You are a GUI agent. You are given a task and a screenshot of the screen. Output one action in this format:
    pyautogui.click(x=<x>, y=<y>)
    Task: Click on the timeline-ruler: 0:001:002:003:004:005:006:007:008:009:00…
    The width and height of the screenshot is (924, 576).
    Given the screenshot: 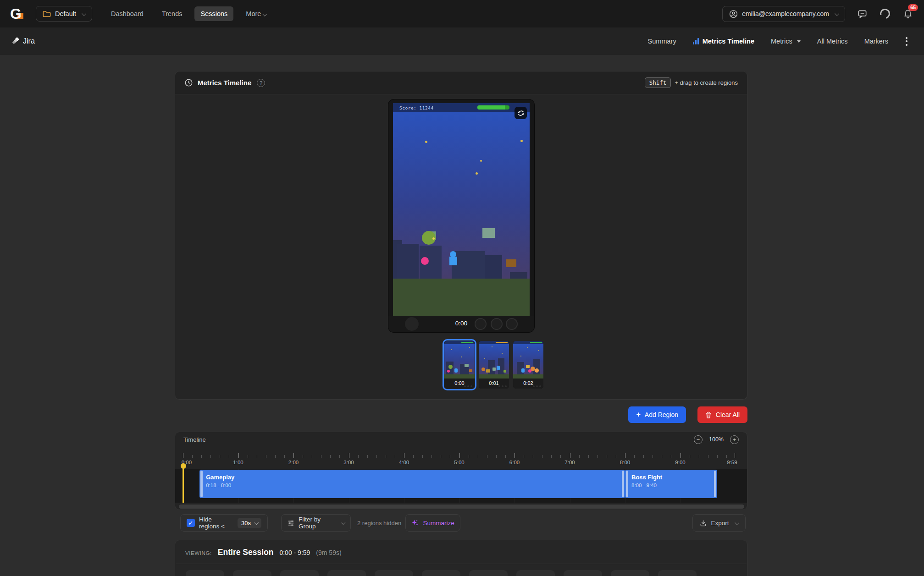 What is the action you would take?
    pyautogui.click(x=459, y=458)
    